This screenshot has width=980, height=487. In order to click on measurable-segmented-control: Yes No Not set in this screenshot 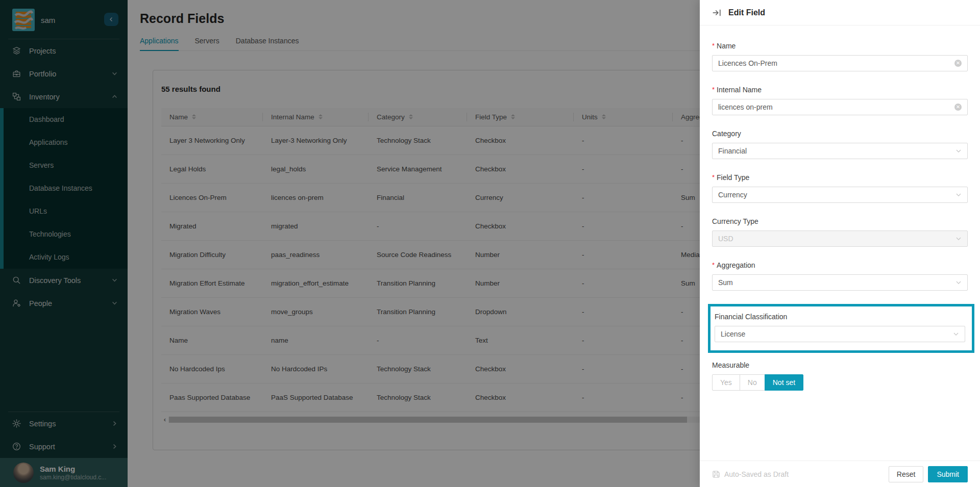, I will do `click(757, 382)`.